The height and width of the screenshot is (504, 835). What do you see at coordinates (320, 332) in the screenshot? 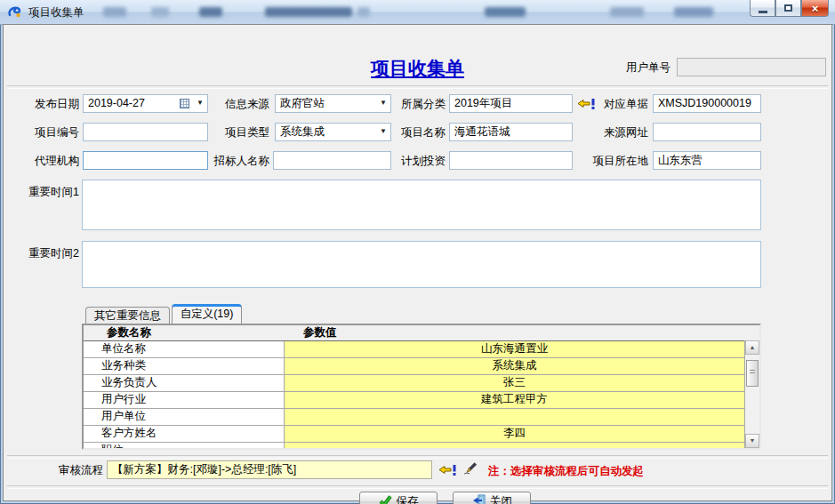
I see `col-header-param-value: 参数值` at bounding box center [320, 332].